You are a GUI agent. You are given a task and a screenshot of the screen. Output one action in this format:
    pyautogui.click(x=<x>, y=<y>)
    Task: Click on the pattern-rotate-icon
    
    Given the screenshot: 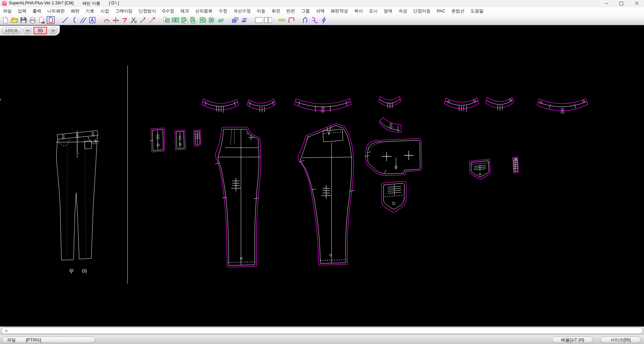 What is the action you would take?
    pyautogui.click(x=212, y=20)
    